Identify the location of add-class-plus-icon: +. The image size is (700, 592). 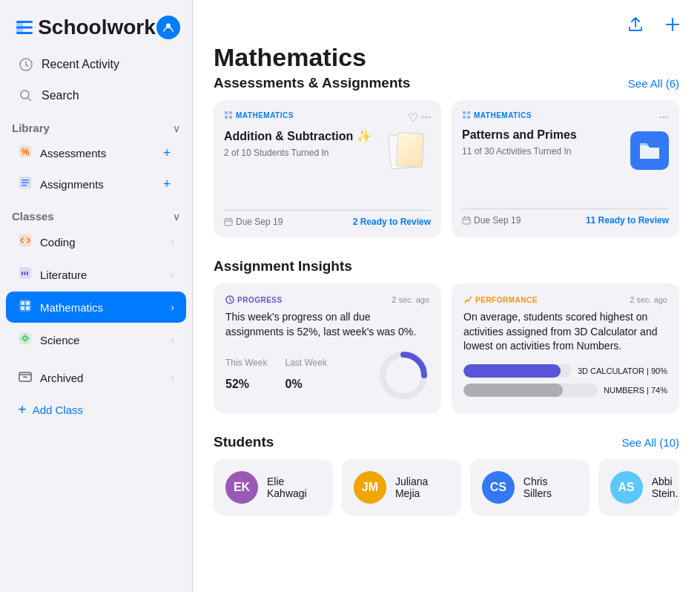
(22, 410).